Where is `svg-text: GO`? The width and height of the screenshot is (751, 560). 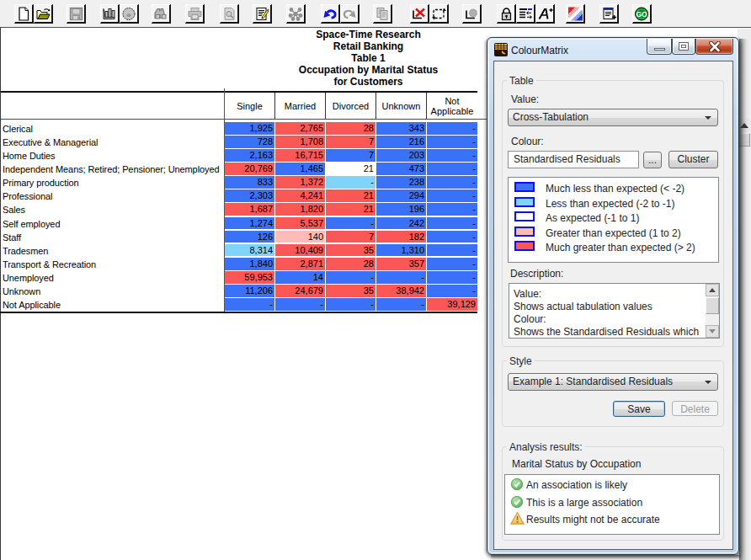
svg-text: GO is located at coordinates (642, 14).